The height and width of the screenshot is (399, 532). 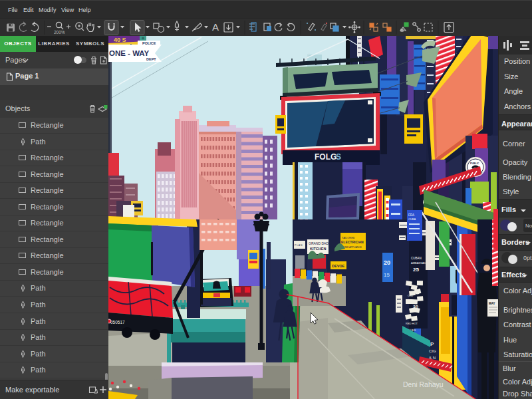 I want to click on svg-text: 200%, so click(x=60, y=32).